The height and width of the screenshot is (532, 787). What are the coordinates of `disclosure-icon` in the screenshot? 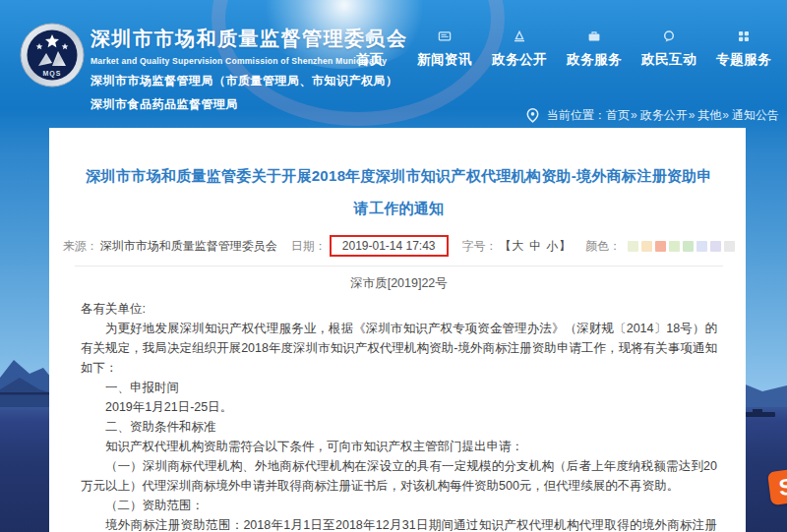 It's located at (519, 36).